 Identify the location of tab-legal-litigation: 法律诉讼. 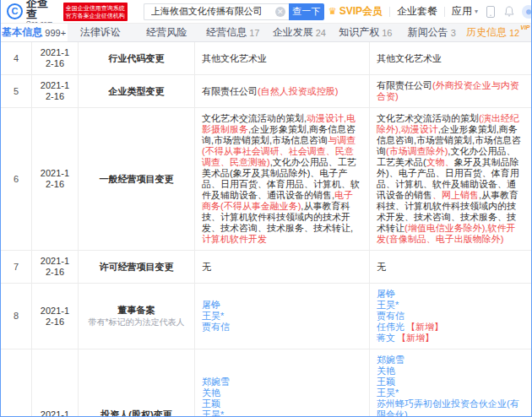
(101, 32).